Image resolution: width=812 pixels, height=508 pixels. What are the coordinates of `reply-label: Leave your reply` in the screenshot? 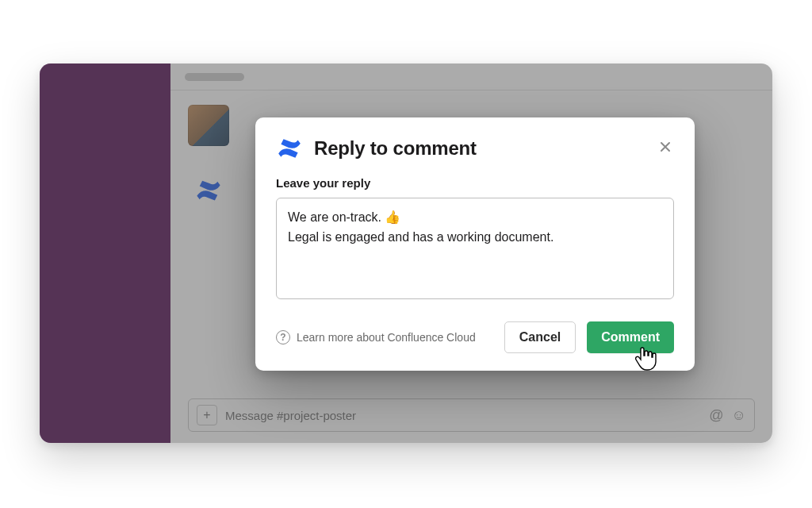 It's located at (475, 183).